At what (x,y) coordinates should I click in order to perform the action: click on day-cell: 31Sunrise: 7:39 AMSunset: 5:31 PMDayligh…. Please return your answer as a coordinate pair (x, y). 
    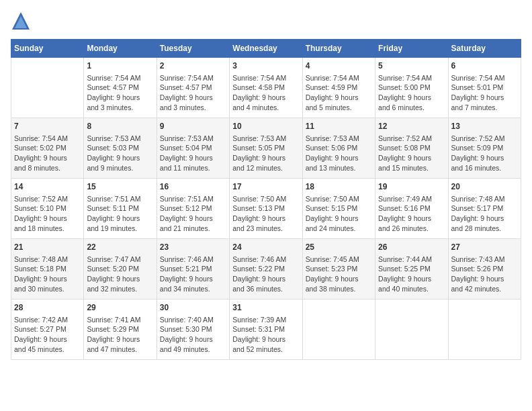
    Looking at the image, I should click on (266, 330).